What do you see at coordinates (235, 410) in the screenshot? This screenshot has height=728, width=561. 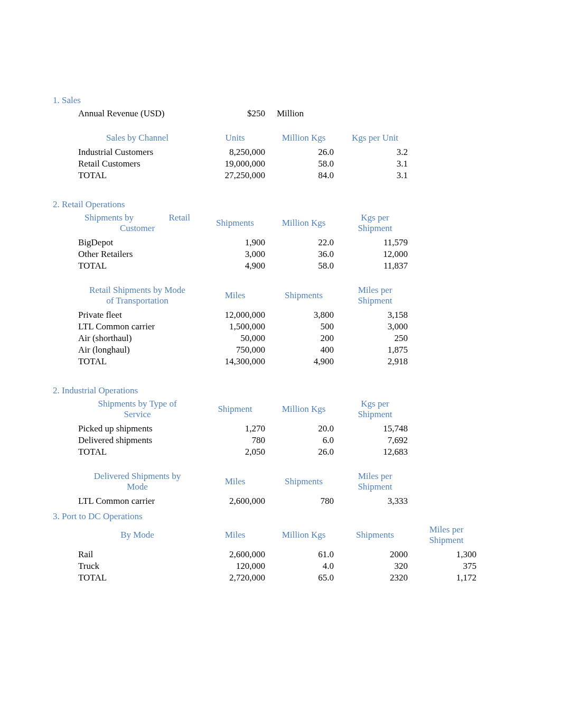 I see `col-header-shipment: Shipment` at bounding box center [235, 410].